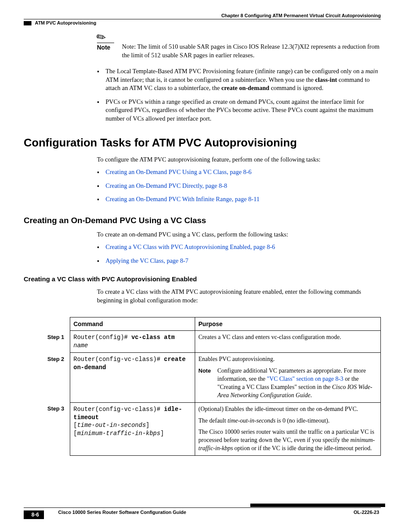 The width and height of the screenshot is (411, 532). What do you see at coordinates (239, 172) in the screenshot?
I see `list-item: Creating an On-Demand PVC Using a VC Cla…` at bounding box center [239, 172].